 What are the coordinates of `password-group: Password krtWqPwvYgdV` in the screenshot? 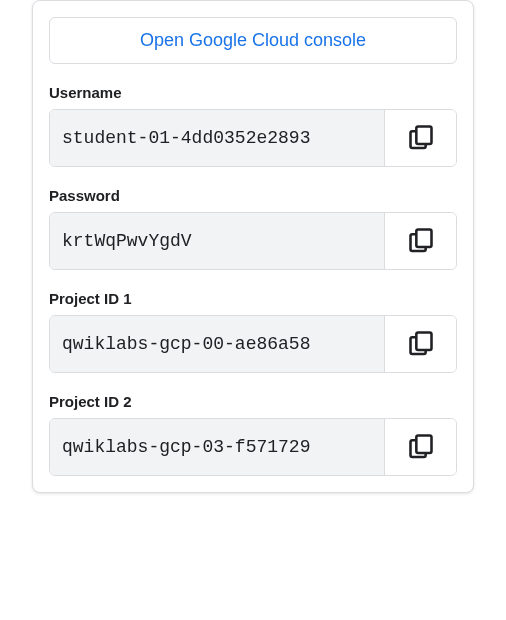 It's located at (253, 228).